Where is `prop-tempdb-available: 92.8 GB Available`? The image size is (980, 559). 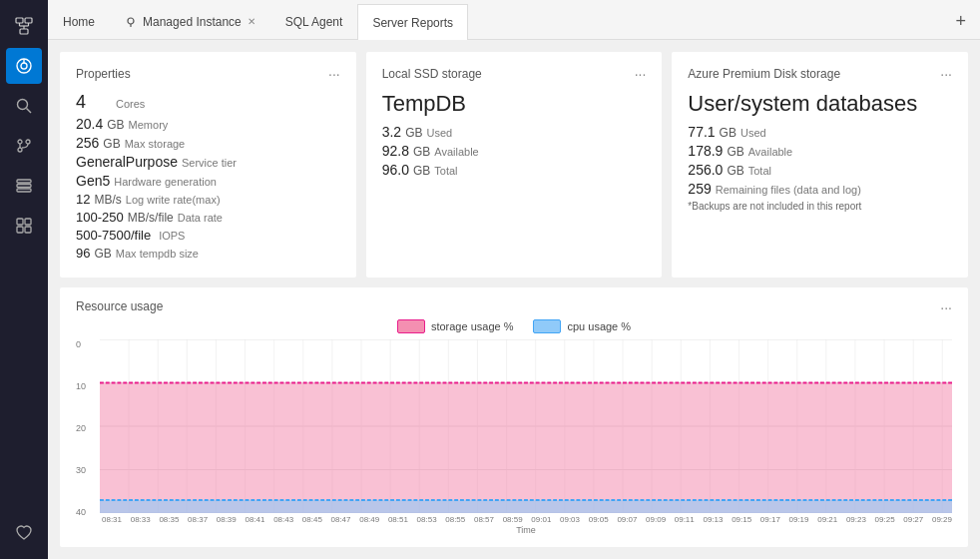 prop-tempdb-available: 92.8 GB Available is located at coordinates (515, 151).